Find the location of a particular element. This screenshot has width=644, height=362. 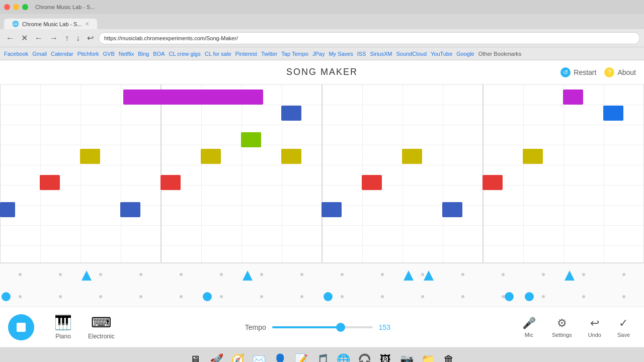

about-icon: ? is located at coordinates (609, 72).